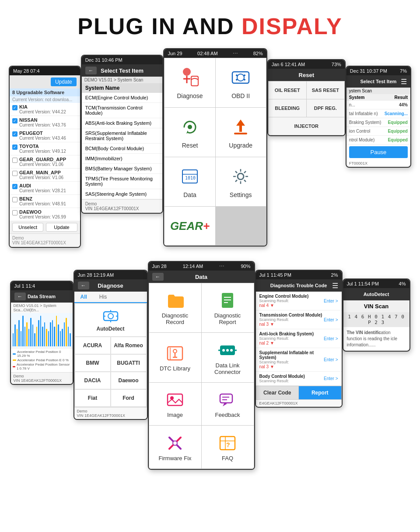  What do you see at coordinates (93, 381) in the screenshot?
I see `diag-item-dacia: DACIA` at bounding box center [93, 381].